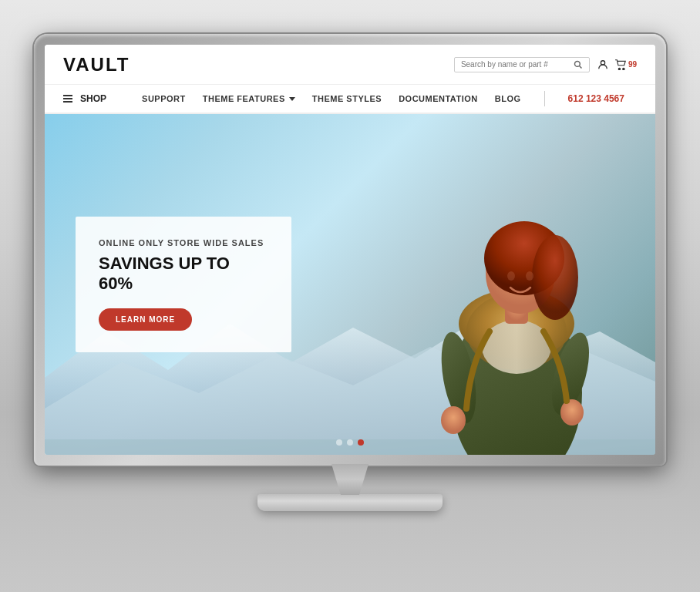  I want to click on nav-documentation: DOCUMENTATION, so click(438, 99).